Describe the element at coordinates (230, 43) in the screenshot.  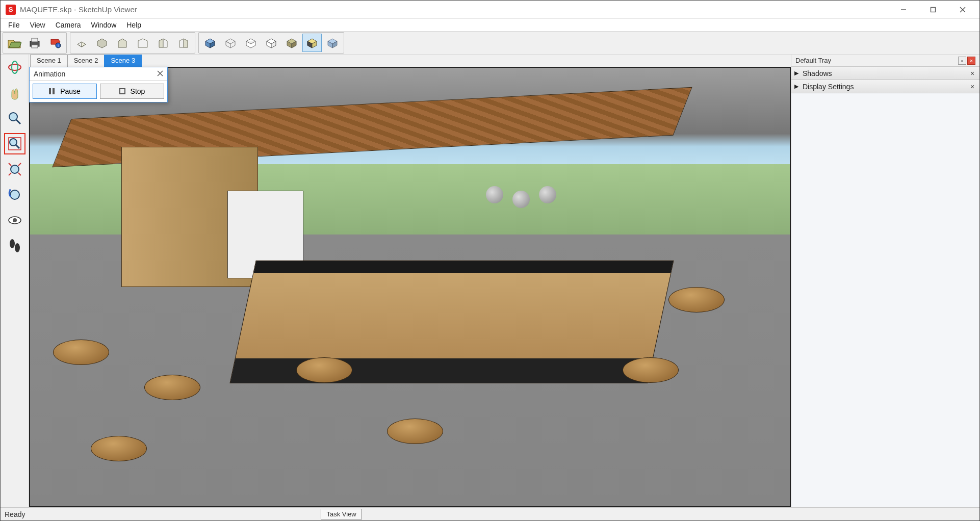
I see `style-wireframe-button` at that location.